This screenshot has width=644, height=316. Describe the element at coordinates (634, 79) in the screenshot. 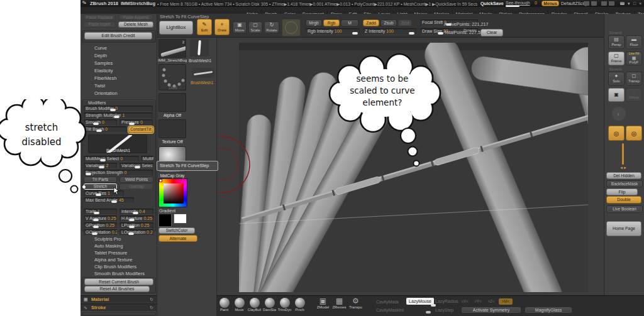

I see `transp-button: ◻Transp` at that location.